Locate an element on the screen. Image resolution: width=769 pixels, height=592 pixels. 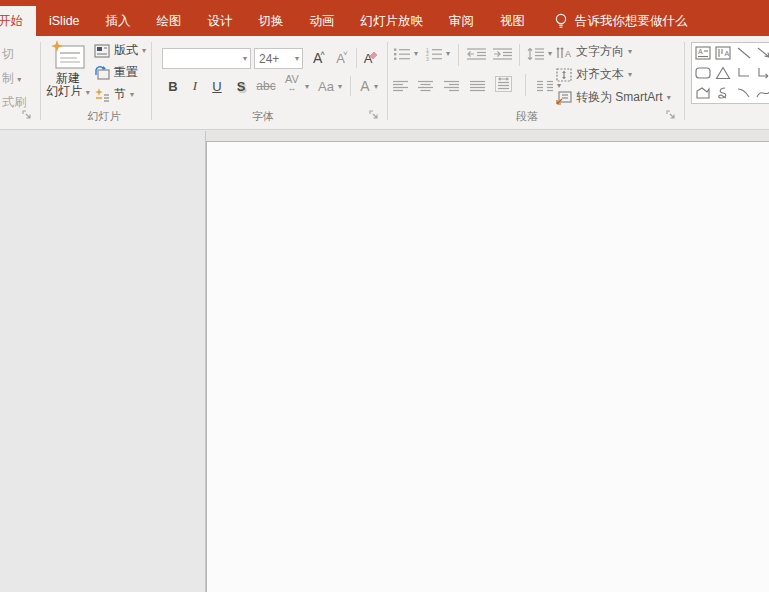
tell-me-label: 告诉我你想要做什么 is located at coordinates (632, 22).